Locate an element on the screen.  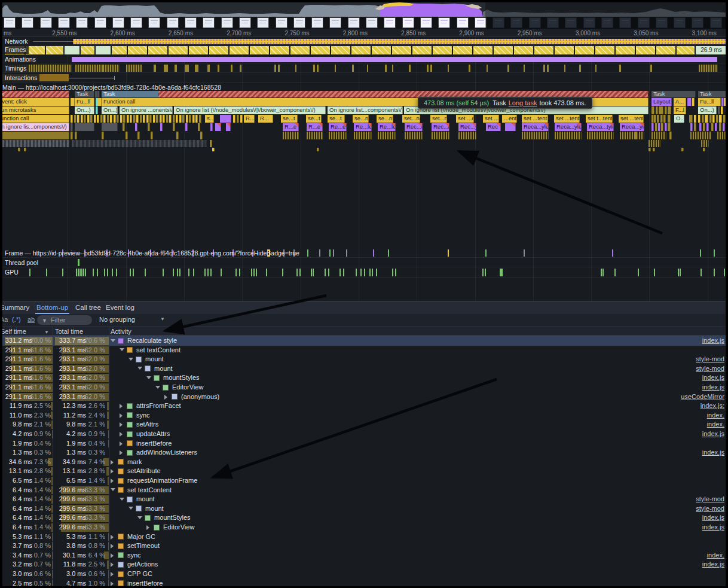
column-divider is located at coordinates (109, 456).